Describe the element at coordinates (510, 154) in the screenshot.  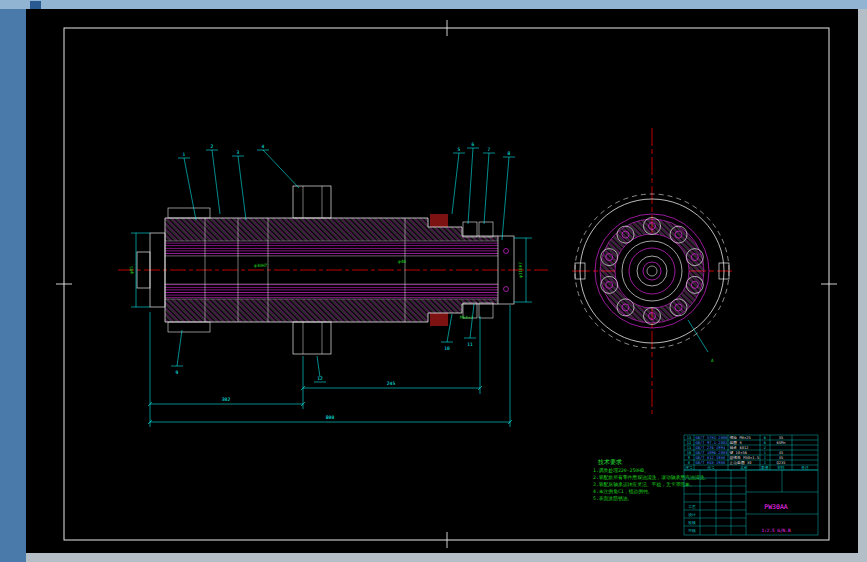
I see `balloon-label: 8` at that location.